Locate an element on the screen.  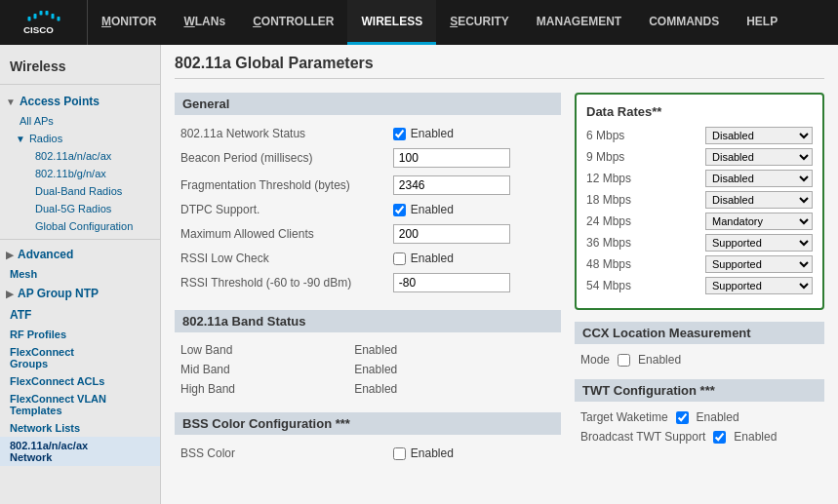
sidebar-item-flexconnect-acls: FlexConnect ACLs is located at coordinates (80, 381).